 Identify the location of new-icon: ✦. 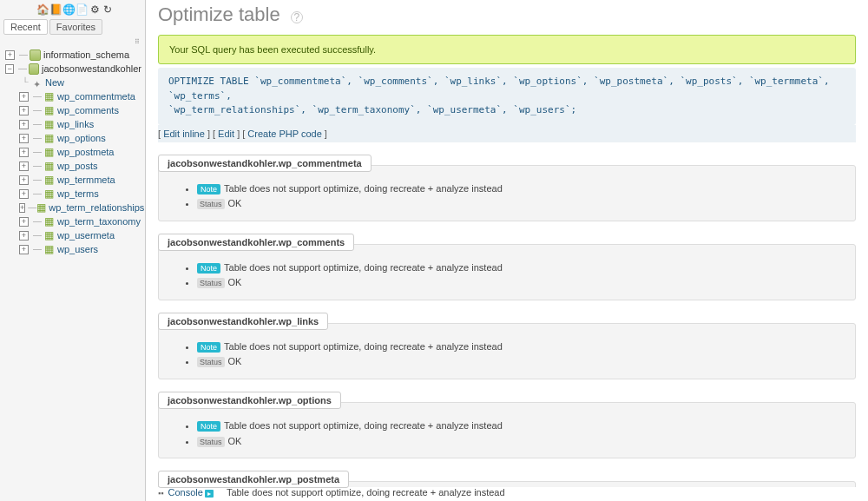
(36, 83).